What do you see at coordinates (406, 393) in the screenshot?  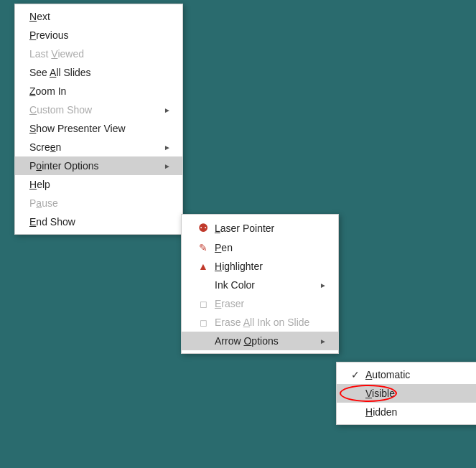 I see `menu-item-visible: Visible` at bounding box center [406, 393].